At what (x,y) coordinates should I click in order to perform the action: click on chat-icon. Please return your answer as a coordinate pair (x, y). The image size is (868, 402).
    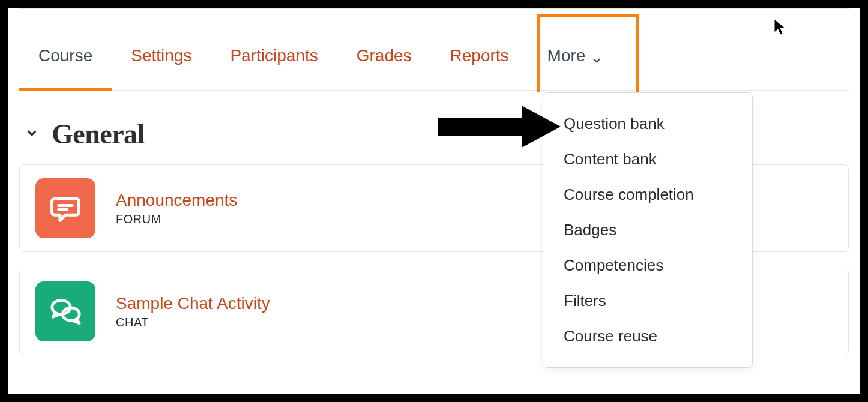
    Looking at the image, I should click on (65, 311).